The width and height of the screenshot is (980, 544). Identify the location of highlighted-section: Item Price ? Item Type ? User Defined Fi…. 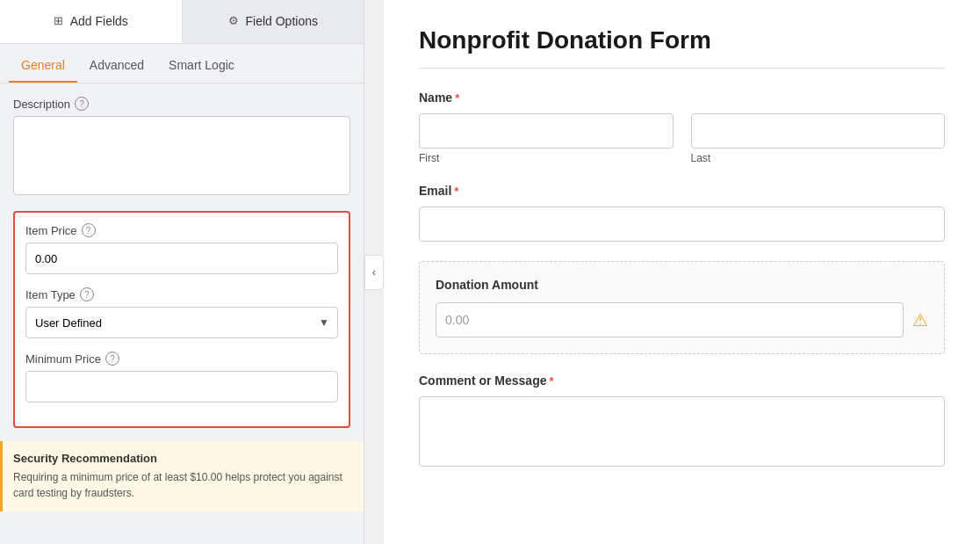
(182, 320).